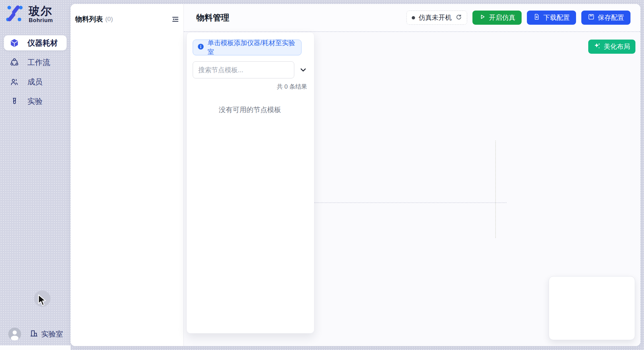 Image resolution: width=644 pixels, height=350 pixels. Describe the element at coordinates (35, 74) in the screenshot. I see `sidebar-nav: 仪器耗材 工作流 成员` at that location.